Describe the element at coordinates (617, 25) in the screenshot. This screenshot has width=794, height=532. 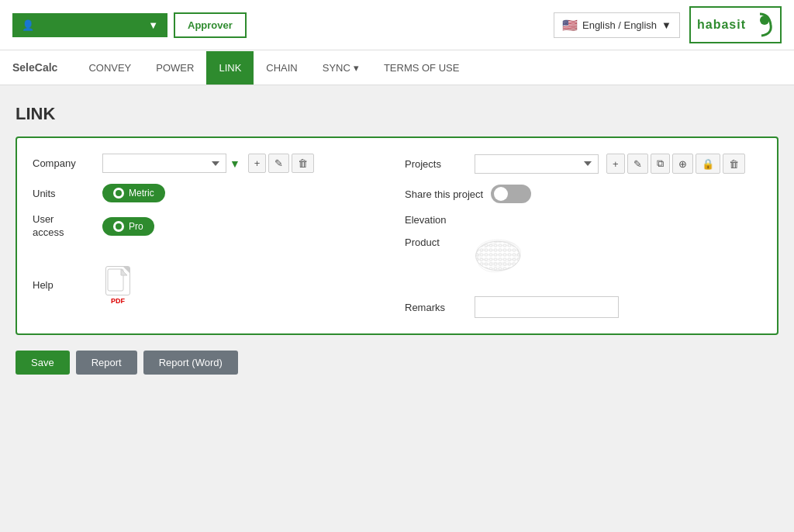
I see `language-selector: 🇺🇸 English / English ▼` at that location.